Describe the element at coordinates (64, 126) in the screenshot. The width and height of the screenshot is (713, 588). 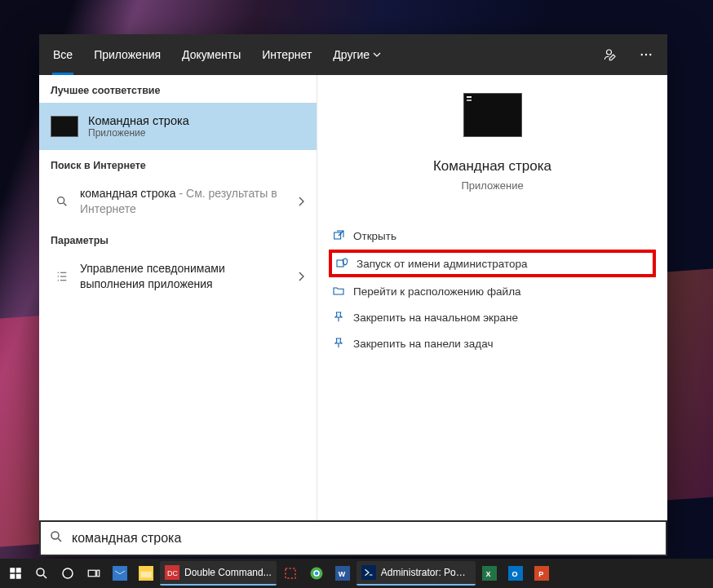
I see `cmd-thumb-icon` at that location.